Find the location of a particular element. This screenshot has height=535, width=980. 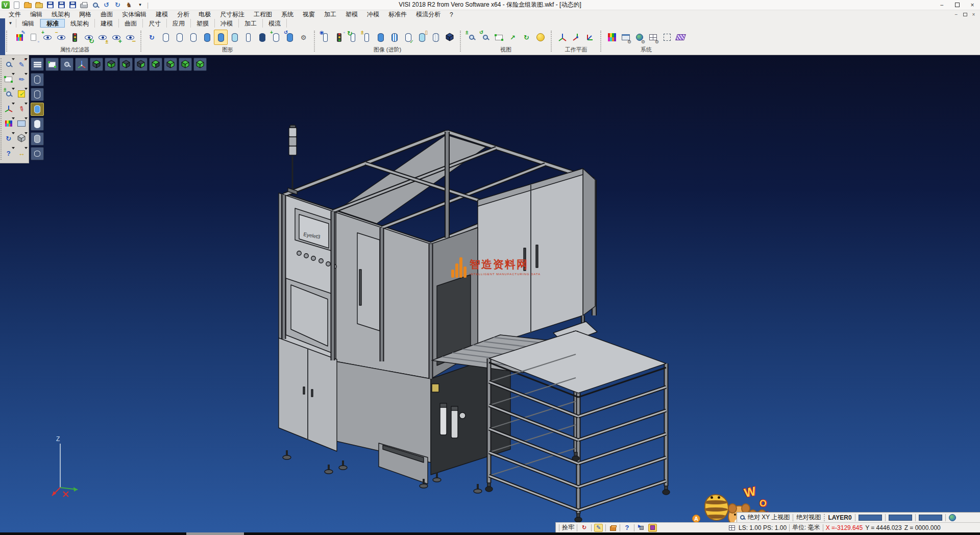

paint-properties-icon: ✎ is located at coordinates (19, 37).